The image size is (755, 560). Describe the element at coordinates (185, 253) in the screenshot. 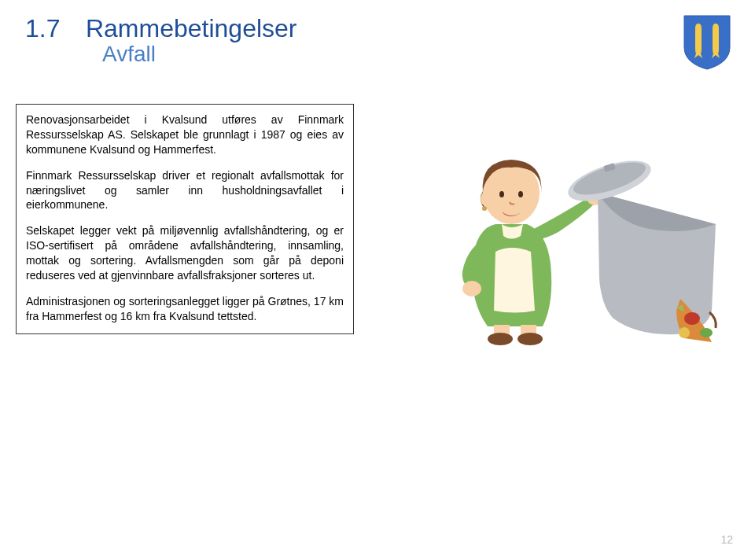

I see `paragraph: Selskapet legger vekt på miljøvennlig av…` at that location.